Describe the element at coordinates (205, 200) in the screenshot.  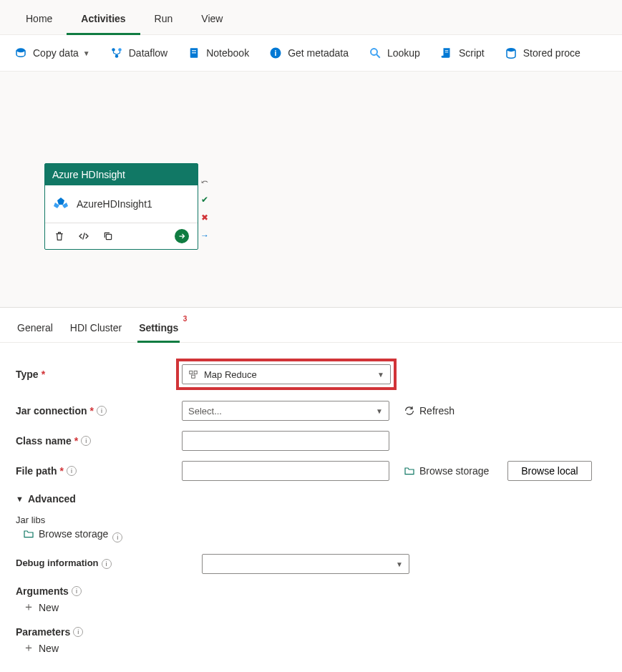
I see `success-handle-icon: ✔` at that location.